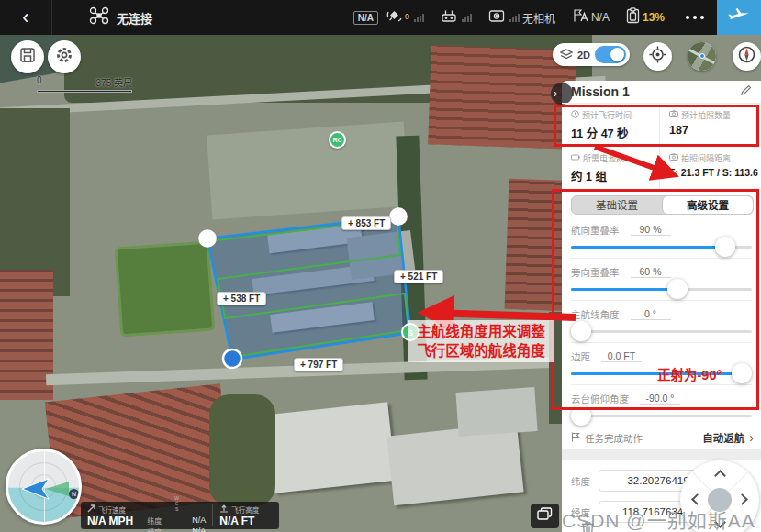 Image resolution: width=761 pixels, height=532 pixels. Describe the element at coordinates (224, 510) in the screenshot. I see `altitude-icon` at that location.